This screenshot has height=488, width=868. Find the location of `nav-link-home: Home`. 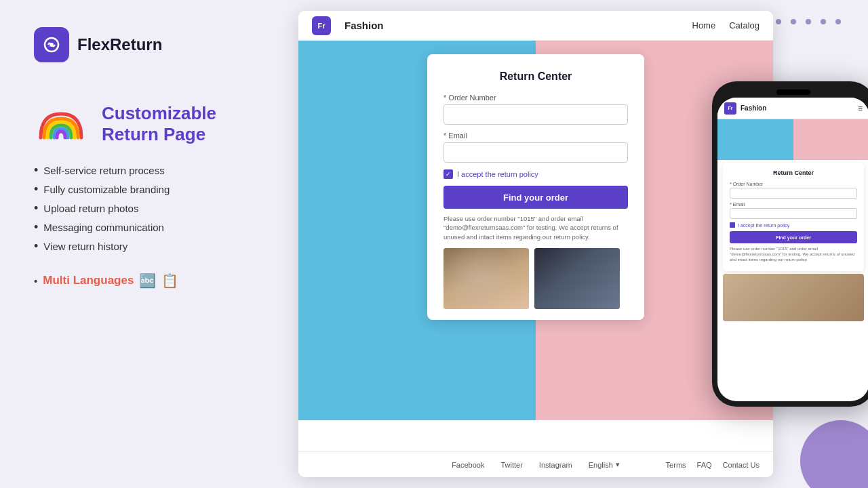

nav-link-home: Home is located at coordinates (704, 26).